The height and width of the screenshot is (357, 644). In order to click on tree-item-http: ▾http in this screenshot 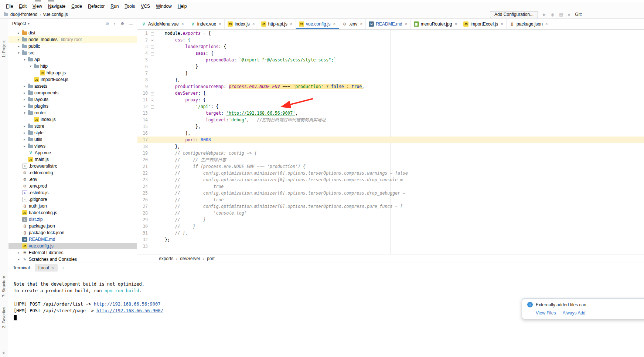, I will do `click(72, 66)`.